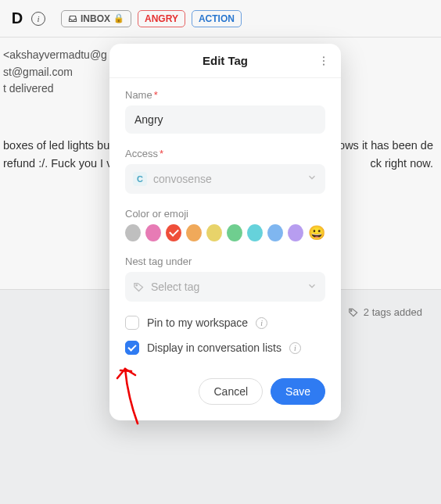 The image size is (441, 504). What do you see at coordinates (225, 348) in the screenshot?
I see `display-row: Display in conversation lists i` at bounding box center [225, 348].